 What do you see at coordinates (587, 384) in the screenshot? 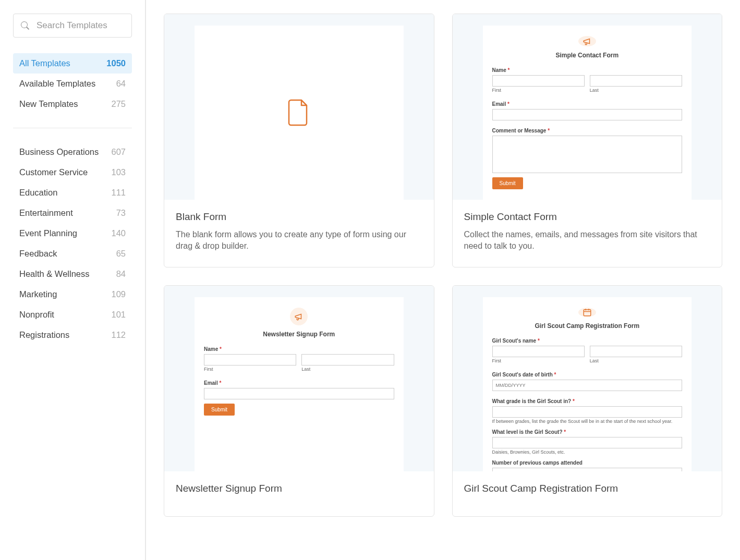
I see `preview-inner: Girl Scout Camp Registration Form Girl S…` at bounding box center [587, 384].